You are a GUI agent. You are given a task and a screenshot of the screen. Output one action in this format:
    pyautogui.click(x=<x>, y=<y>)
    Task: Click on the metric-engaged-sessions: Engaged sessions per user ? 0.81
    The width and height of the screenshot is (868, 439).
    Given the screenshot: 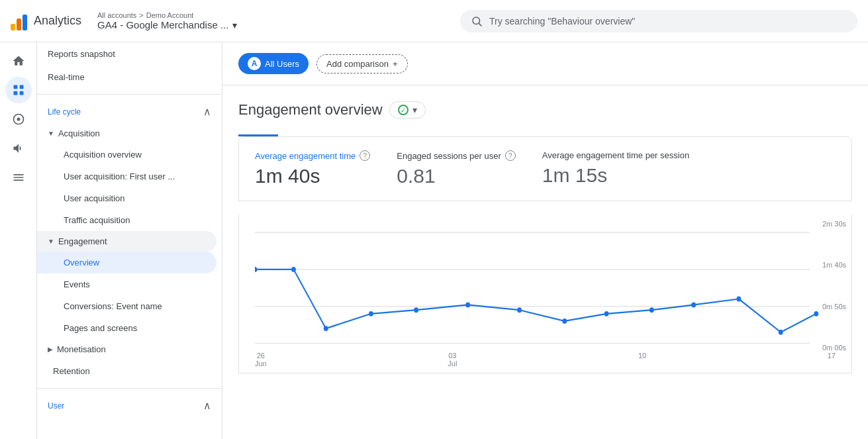 What is the action you would take?
    pyautogui.click(x=456, y=169)
    